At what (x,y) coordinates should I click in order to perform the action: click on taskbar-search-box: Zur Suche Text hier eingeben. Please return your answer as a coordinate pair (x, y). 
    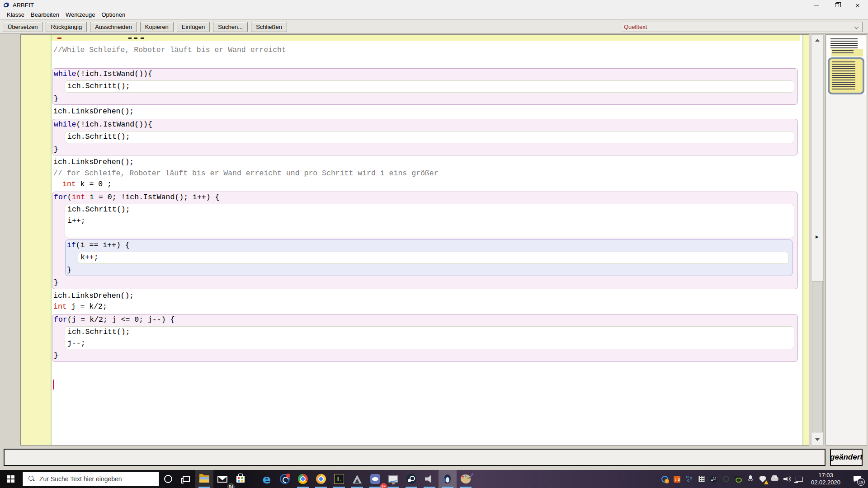
    Looking at the image, I should click on (91, 479).